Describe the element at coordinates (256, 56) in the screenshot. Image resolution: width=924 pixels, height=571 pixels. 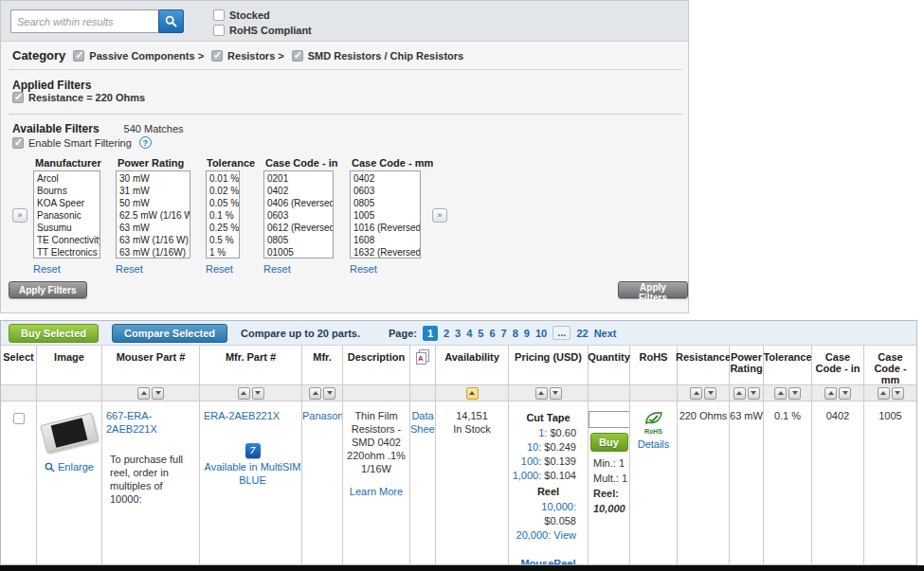
I see `category-label-resistors: Resistors >` at that location.